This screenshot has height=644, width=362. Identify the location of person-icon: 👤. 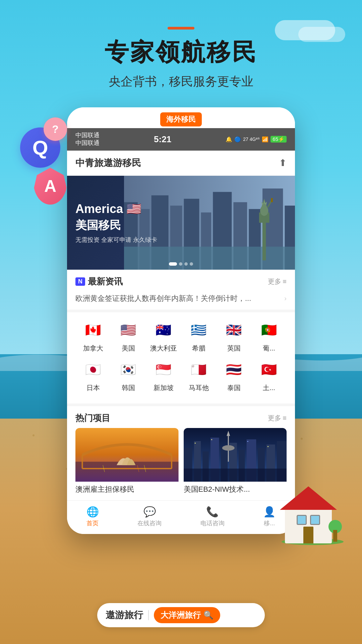
(269, 512).